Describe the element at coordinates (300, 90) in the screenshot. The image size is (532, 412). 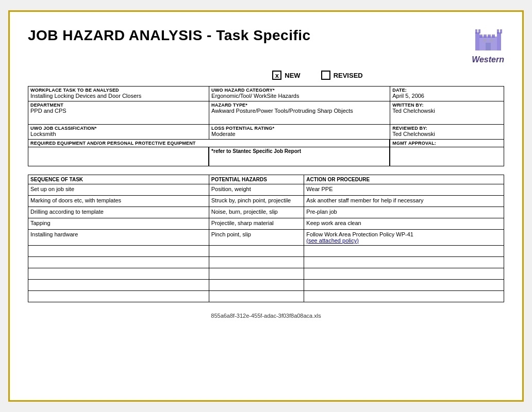
I see `uwo-hazard-label: UWO HAZARD CATEGORY*` at that location.